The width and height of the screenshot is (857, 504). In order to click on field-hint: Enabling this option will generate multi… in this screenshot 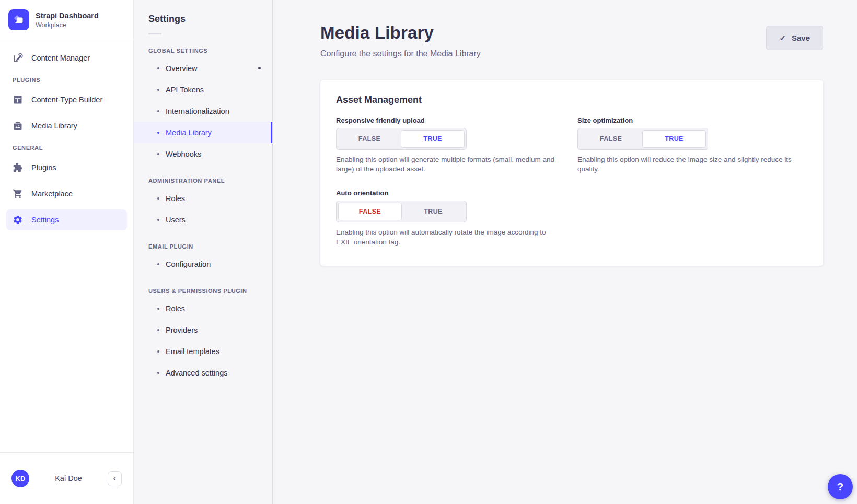, I will do `click(448, 165)`.